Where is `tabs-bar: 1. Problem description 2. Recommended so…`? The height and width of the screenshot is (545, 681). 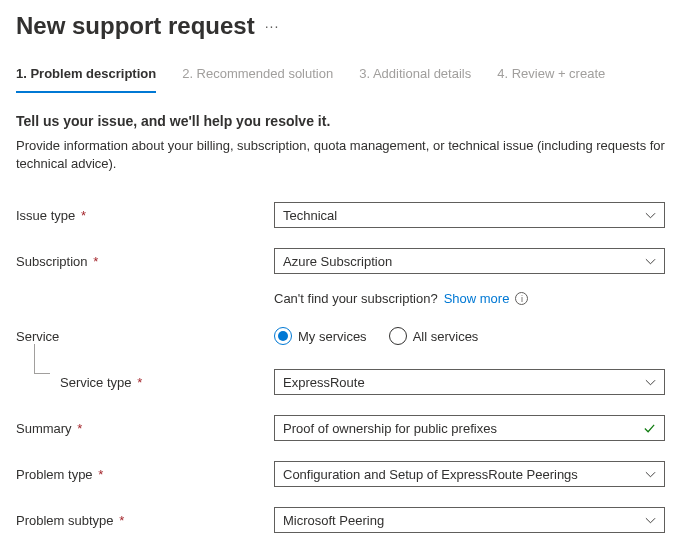 tabs-bar: 1. Problem description 2. Recommended so… is located at coordinates (340, 80).